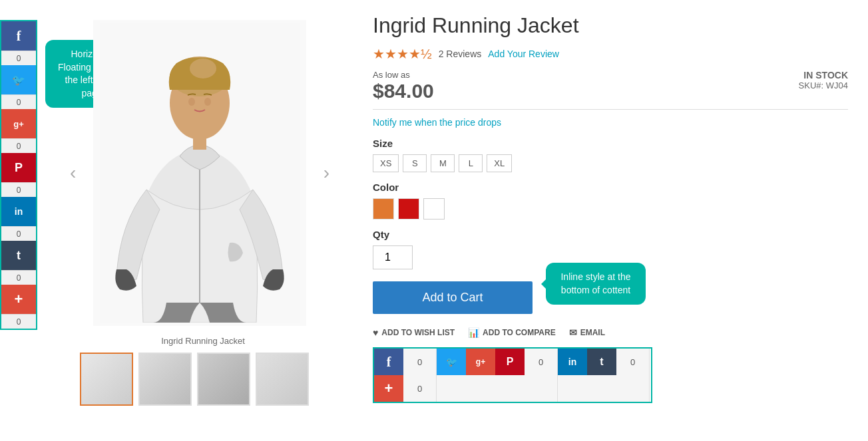 The height and width of the screenshot is (441, 868). What do you see at coordinates (19, 102) in the screenshot?
I see `twitter-count: 0` at bounding box center [19, 102].